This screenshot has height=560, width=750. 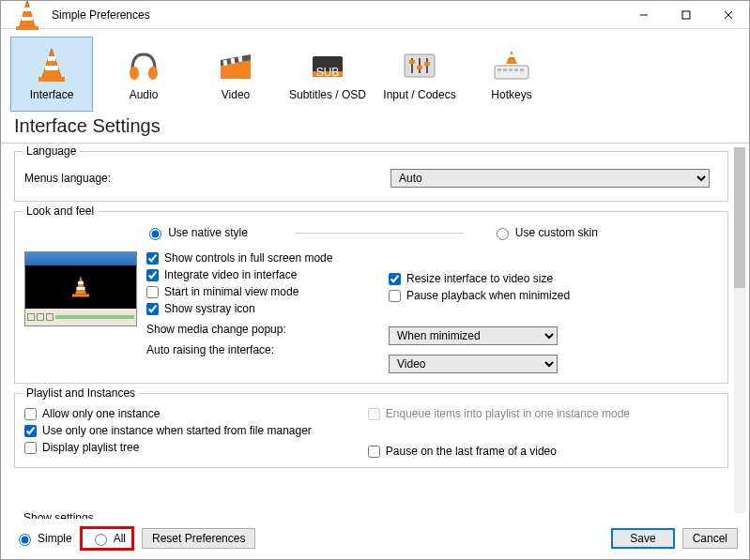 I want to click on check-one-instance-file-manager: Use only one instance when started from …, so click(x=168, y=431).